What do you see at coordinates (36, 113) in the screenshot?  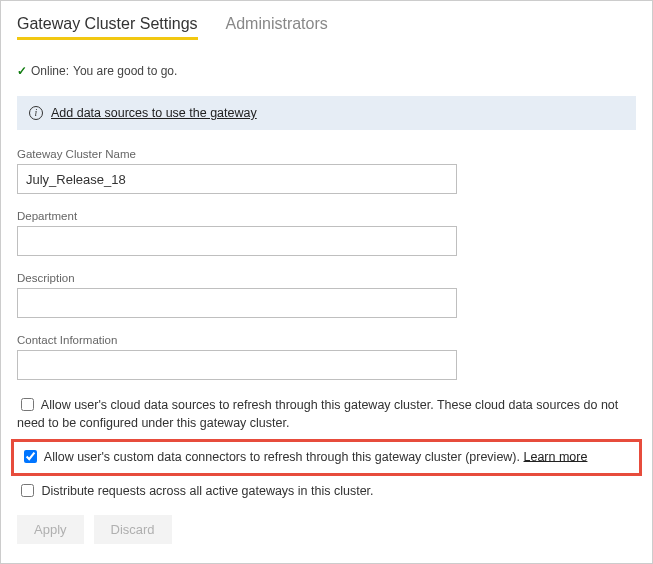 I see `info-icon: i` at bounding box center [36, 113].